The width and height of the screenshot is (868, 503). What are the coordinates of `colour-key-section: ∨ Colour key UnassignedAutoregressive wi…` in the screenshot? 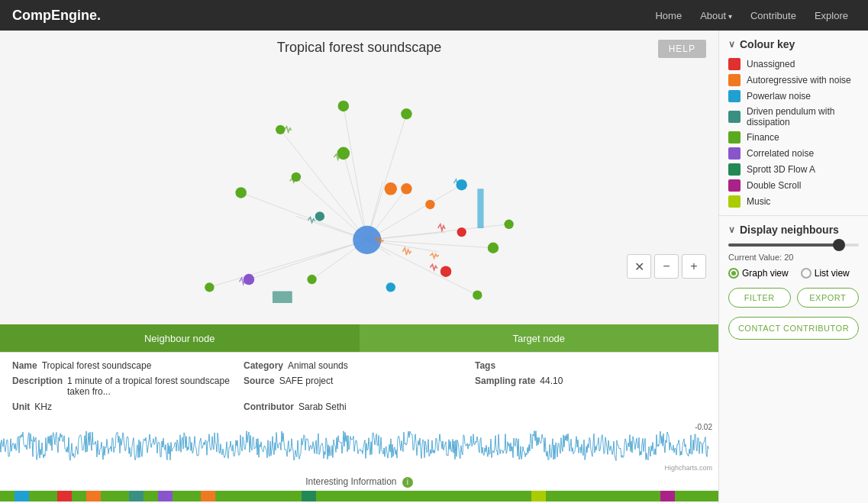 It's located at (794, 124).